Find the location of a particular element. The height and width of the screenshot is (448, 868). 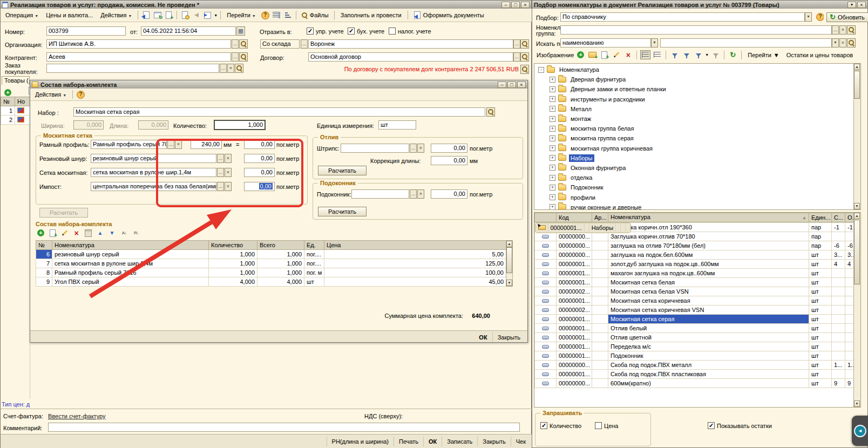

move-up-icon is located at coordinates (100, 233).